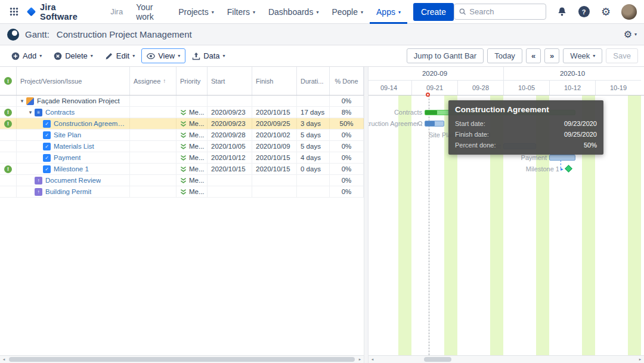  What do you see at coordinates (192, 81) in the screenshot?
I see `column-header-priority: Priority` at bounding box center [192, 81].